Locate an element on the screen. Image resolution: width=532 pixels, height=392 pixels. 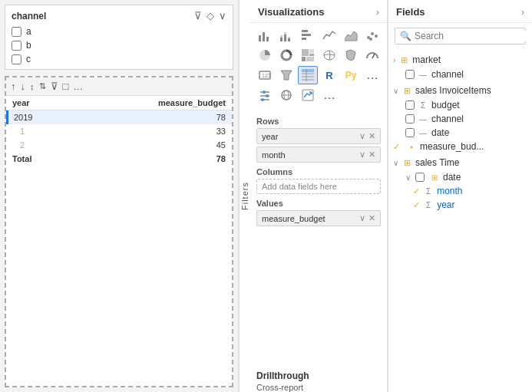
map-icon is located at coordinates (329, 55).